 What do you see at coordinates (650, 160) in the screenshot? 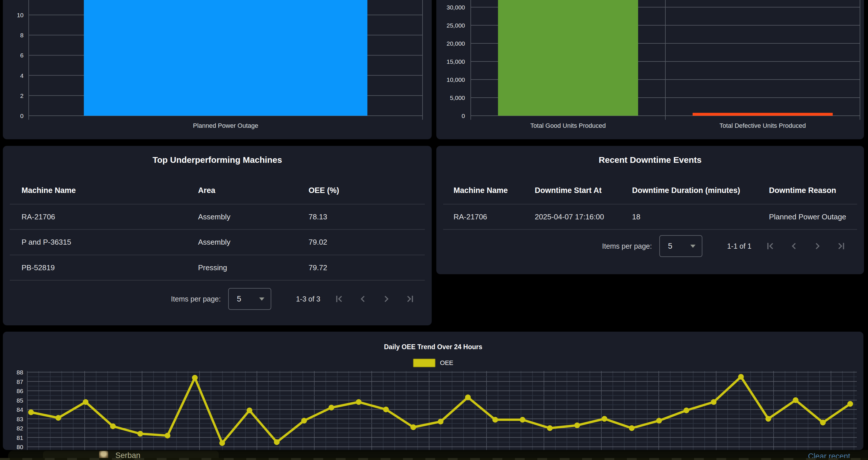
I see `card-title: Recent Downtime Events` at bounding box center [650, 160].